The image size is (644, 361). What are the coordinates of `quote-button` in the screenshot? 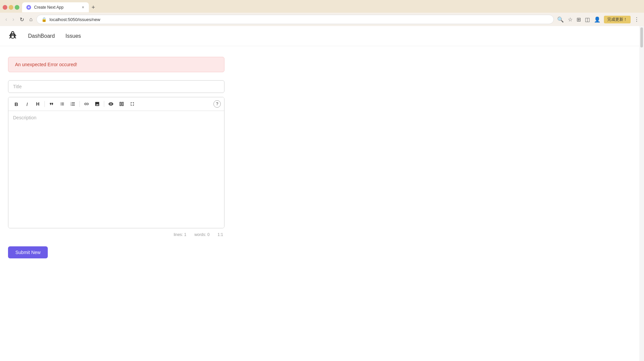 It's located at (51, 104).